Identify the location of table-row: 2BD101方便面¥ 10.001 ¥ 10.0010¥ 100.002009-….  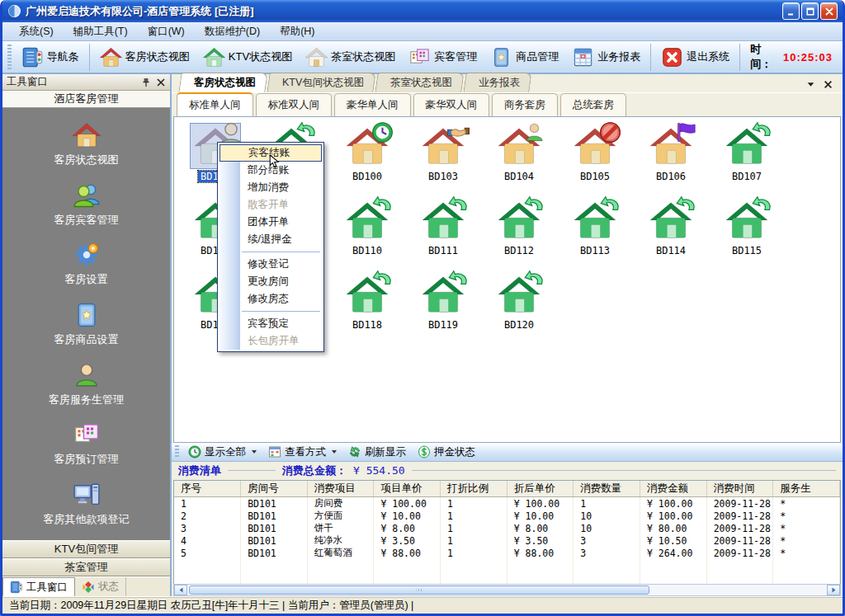
(507, 516).